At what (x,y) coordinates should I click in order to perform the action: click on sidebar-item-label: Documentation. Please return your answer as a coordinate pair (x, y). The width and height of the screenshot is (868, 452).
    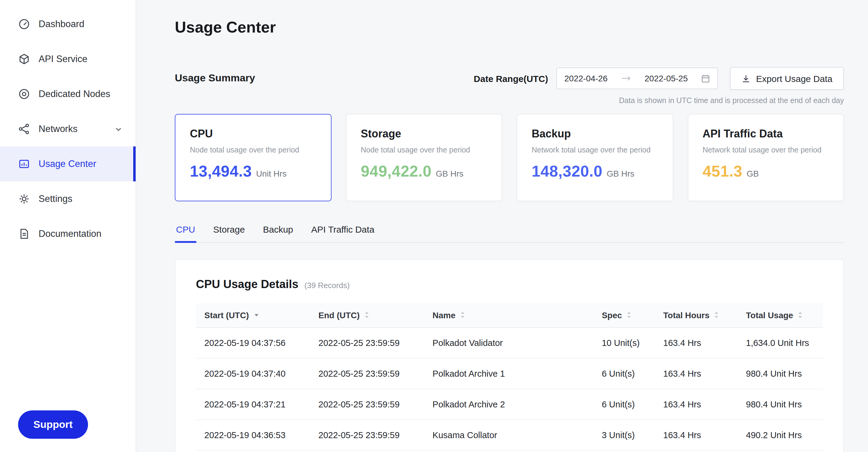
    Looking at the image, I should click on (80, 234).